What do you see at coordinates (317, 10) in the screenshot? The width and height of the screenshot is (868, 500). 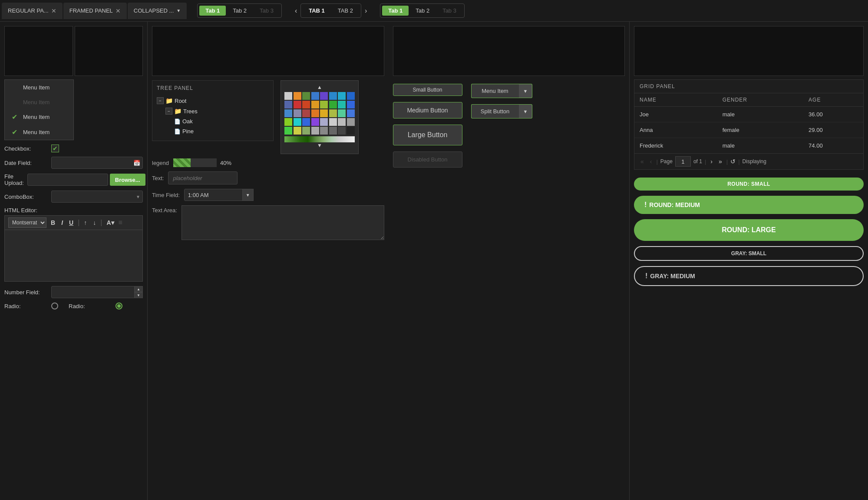 I see `tab-group3-tab1: TAB 1` at bounding box center [317, 10].